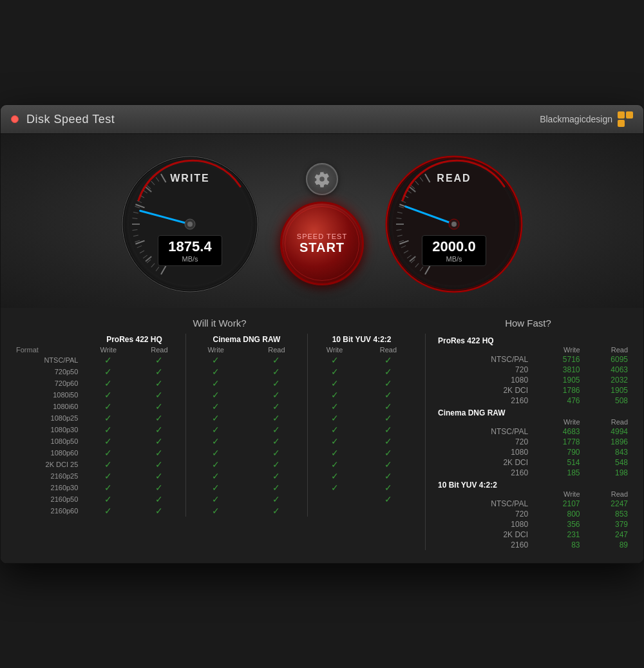 The height and width of the screenshot is (668, 644). What do you see at coordinates (533, 484) in the screenshot?
I see `how-group-header: 10 Bit YUV 4:2:2` at bounding box center [533, 484].